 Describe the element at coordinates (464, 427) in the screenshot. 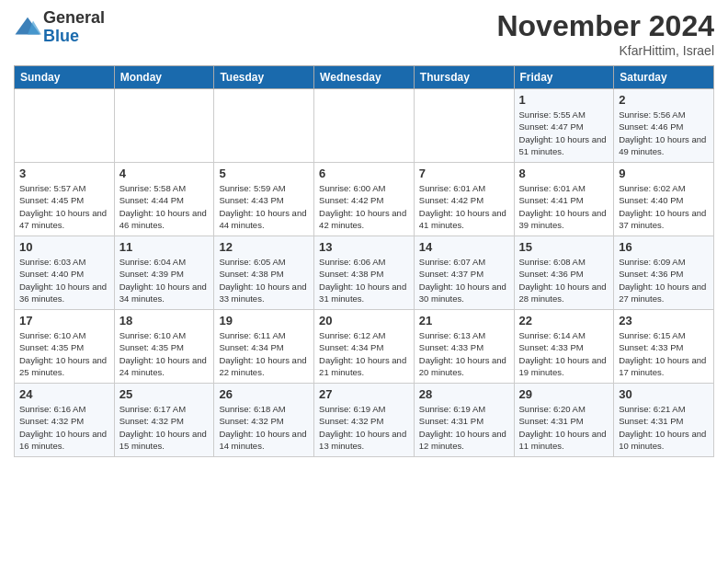

I see `day-info: Sunrise: 6:19 AM Sunset: 4:31 PM Dayligh…` at that location.